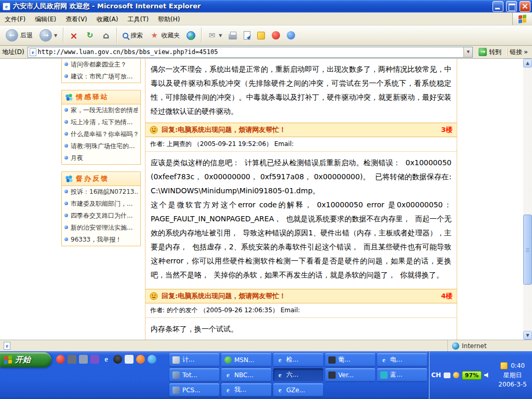 The image size is (532, 399). I want to click on menu-favorites: 收藏(A), so click(108, 19).